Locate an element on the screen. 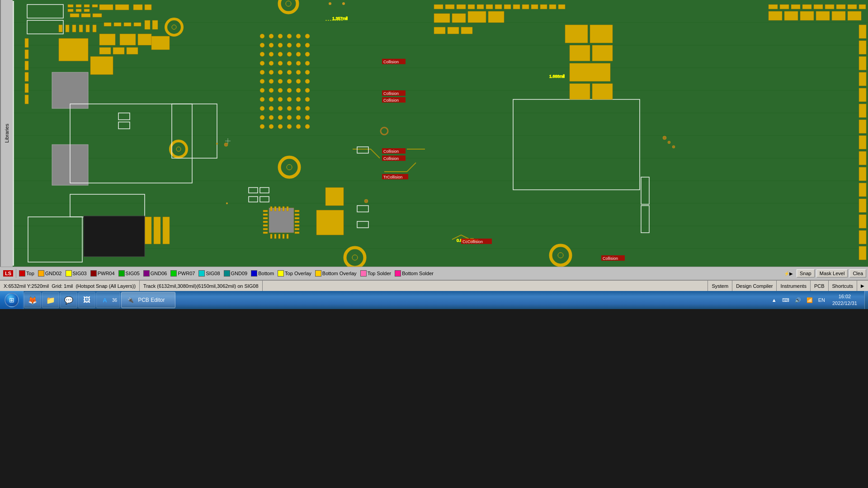 The height and width of the screenshot is (488, 868). taskbar-wechat: 💬 is located at coordinates (69, 300).